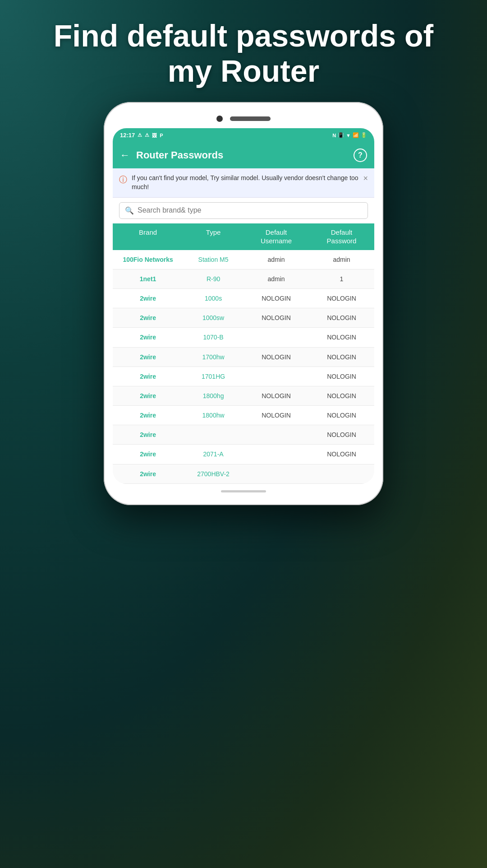 This screenshot has width=487, height=868. What do you see at coordinates (244, 415) in the screenshot?
I see `table-row: 2wire 1800hw NOLOGIN NOLOGIN` at bounding box center [244, 415].